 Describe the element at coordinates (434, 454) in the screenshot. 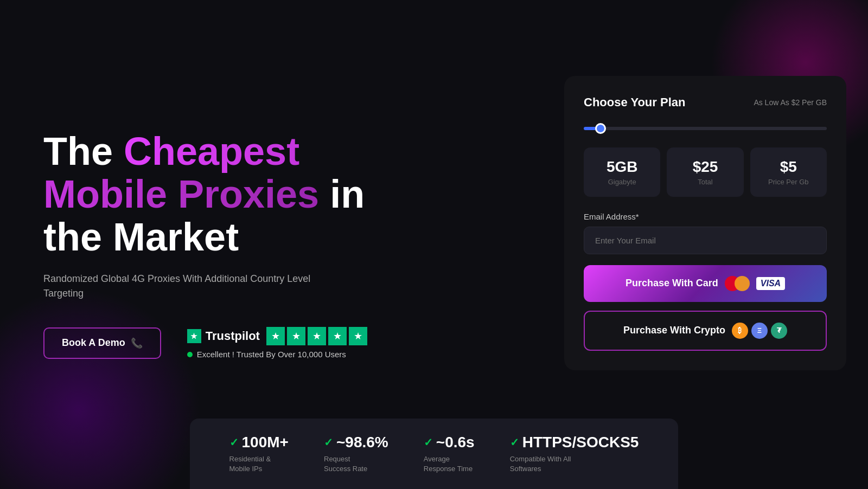

I see `stats-bar: ✓ 100M+ Residential &Mobile IPs ✓ ~98.6%…` at that location.